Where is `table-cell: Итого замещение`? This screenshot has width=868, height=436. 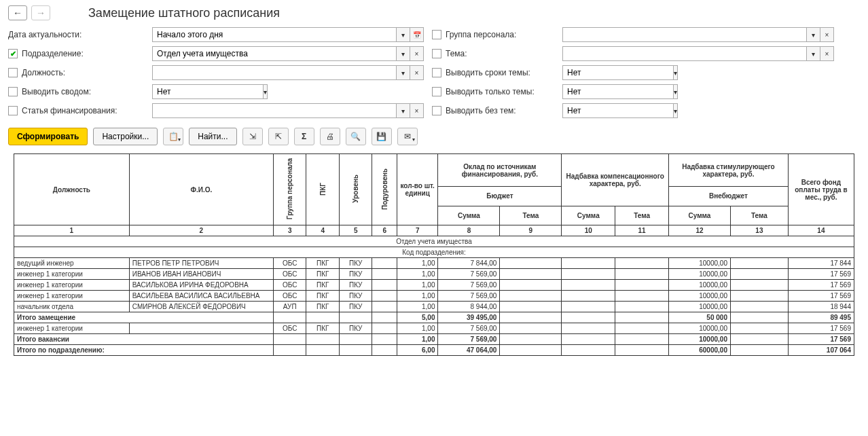 table-cell: Итого замещение is located at coordinates (144, 318).